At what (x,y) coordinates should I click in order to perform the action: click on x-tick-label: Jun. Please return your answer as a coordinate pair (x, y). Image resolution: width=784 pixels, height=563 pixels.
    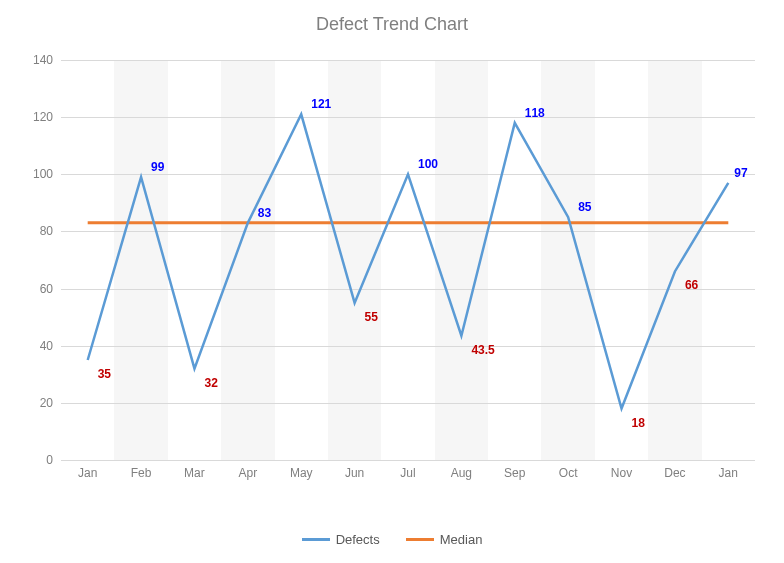
    Looking at the image, I should click on (354, 470).